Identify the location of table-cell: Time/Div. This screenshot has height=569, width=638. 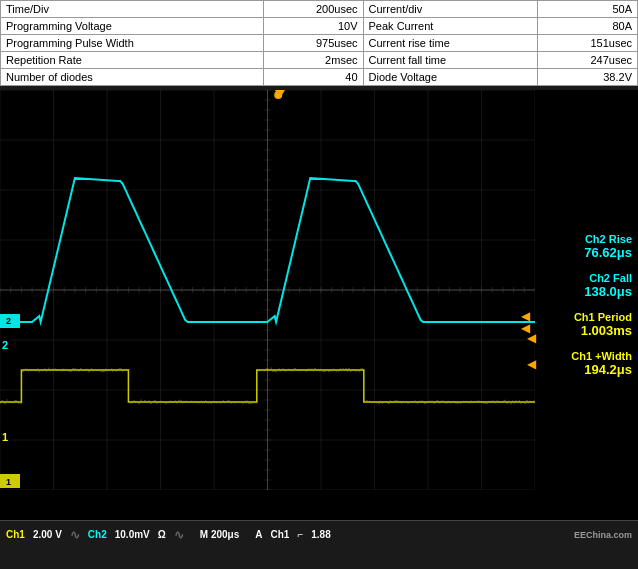
(132, 10).